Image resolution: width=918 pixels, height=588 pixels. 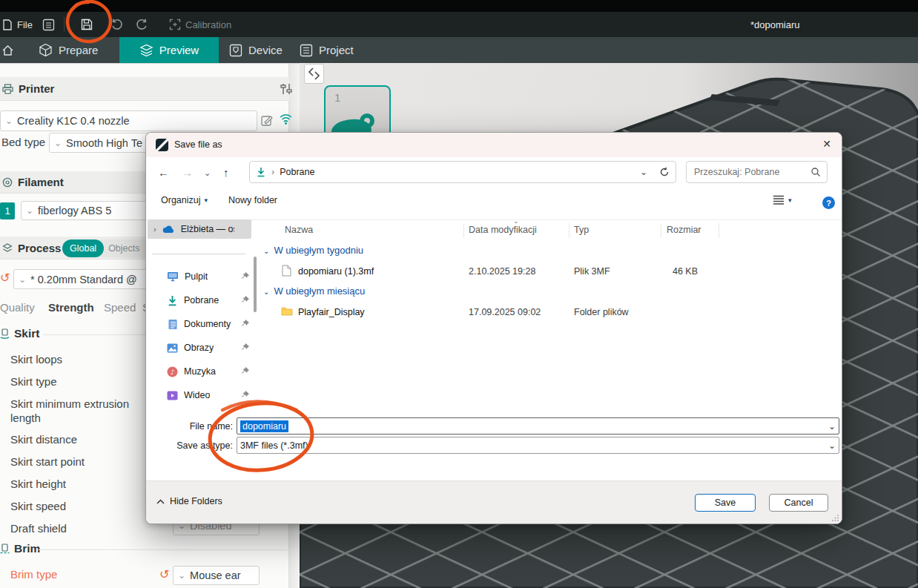 I want to click on music-icon: ♪, so click(x=172, y=372).